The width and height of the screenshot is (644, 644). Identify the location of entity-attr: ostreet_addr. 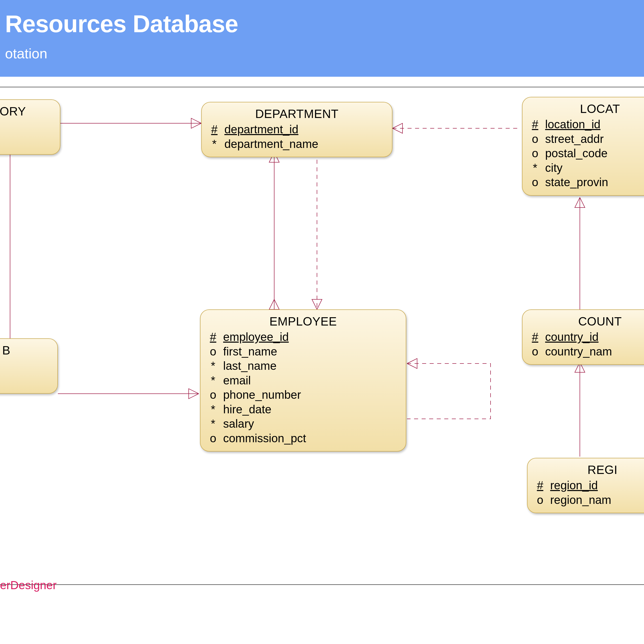
(587, 139).